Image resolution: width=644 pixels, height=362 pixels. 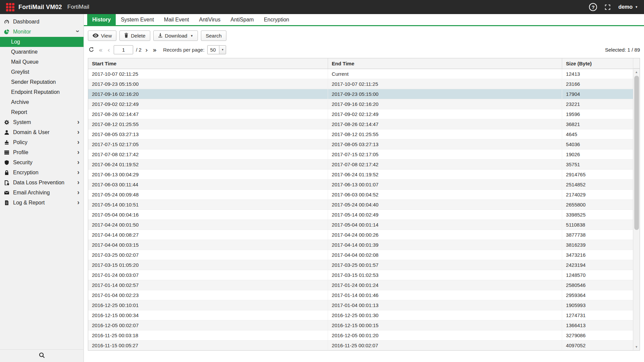 I want to click on table-row: 2016-12-15 00:00:342016-12-25 00:01:3012…, so click(x=361, y=315).